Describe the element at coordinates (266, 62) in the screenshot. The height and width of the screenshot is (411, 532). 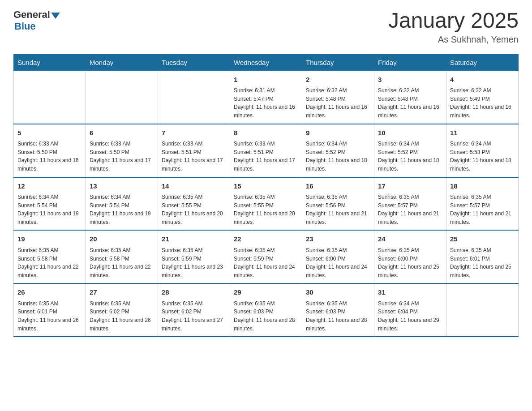
I see `header-row: SundayMondayTuesdayWednesdayThursdayFrid…` at that location.